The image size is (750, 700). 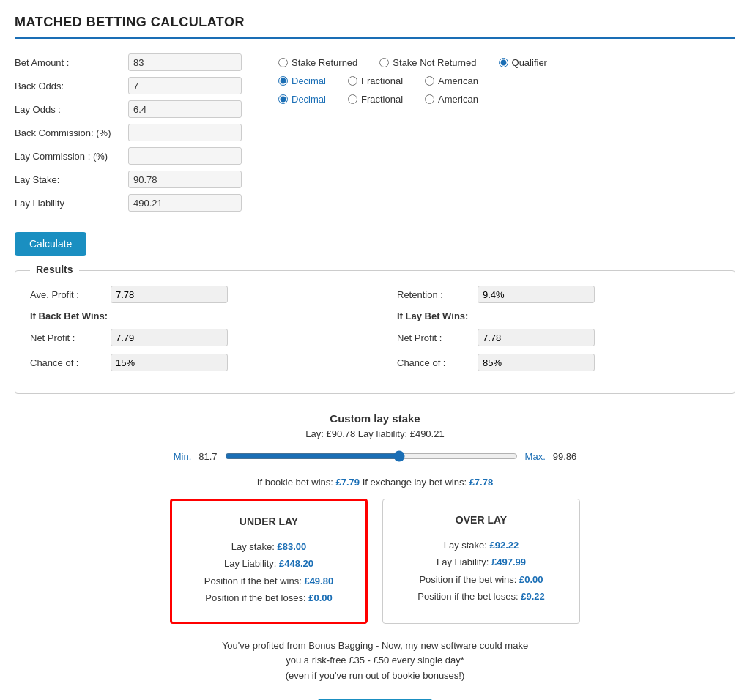 What do you see at coordinates (434, 63) in the screenshot?
I see `stake-not-returned-label: Stake Not Returned` at bounding box center [434, 63].